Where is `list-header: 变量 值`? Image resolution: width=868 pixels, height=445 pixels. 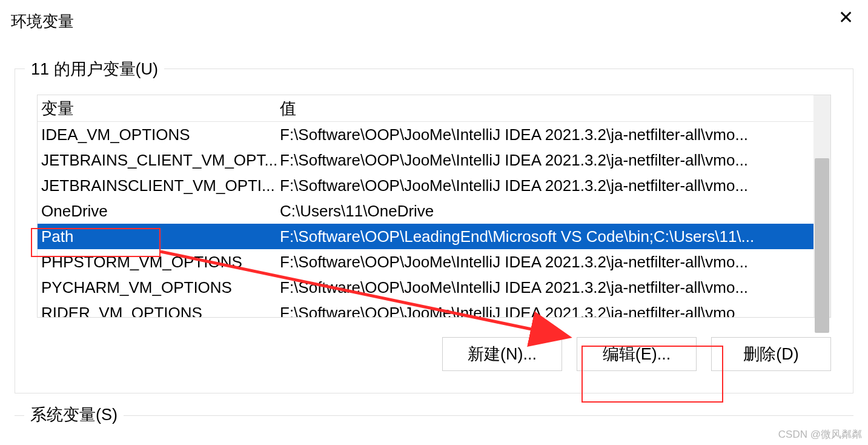 list-header: 变量 值 is located at coordinates (425, 109).